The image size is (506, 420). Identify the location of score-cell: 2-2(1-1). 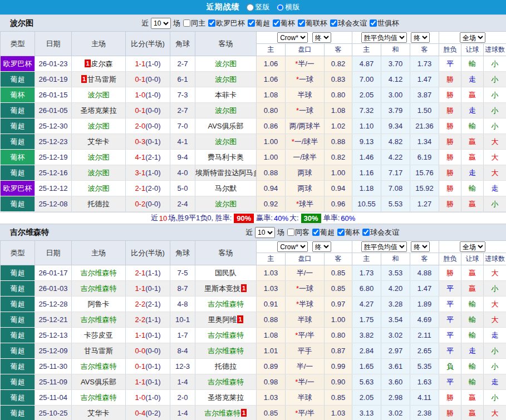
(148, 320).